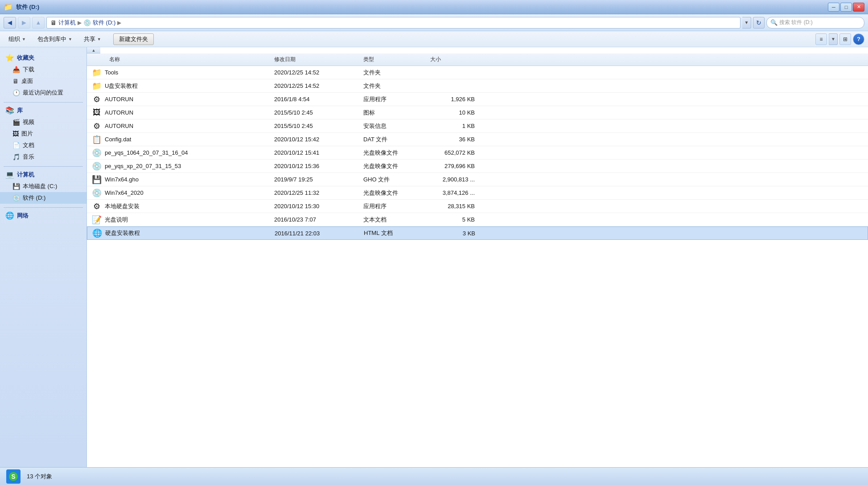 The image size is (868, 485). I want to click on col-header-size: 大小, so click(457, 60).